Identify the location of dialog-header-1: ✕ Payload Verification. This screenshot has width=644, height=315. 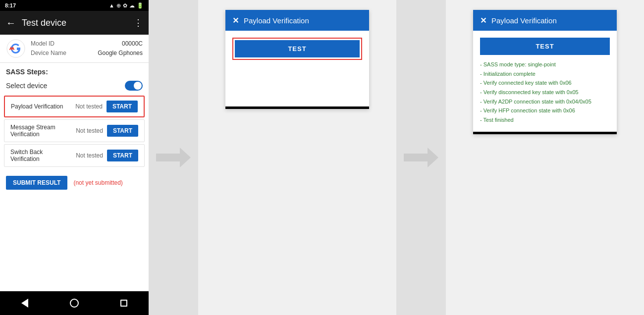
(297, 20).